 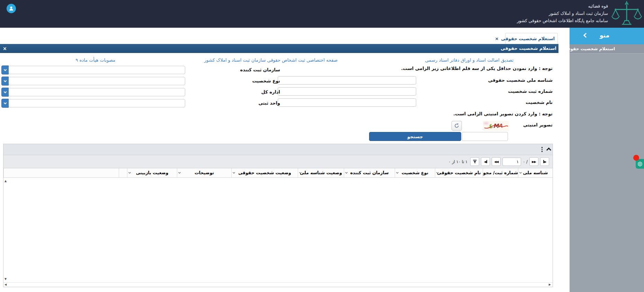 What do you see at coordinates (271, 60) in the screenshot?
I see `link-legal-entities-registration-page: صفحه اختصاصی ثبت اشخاص حقوقی سازمان ثبت …` at bounding box center [271, 60].